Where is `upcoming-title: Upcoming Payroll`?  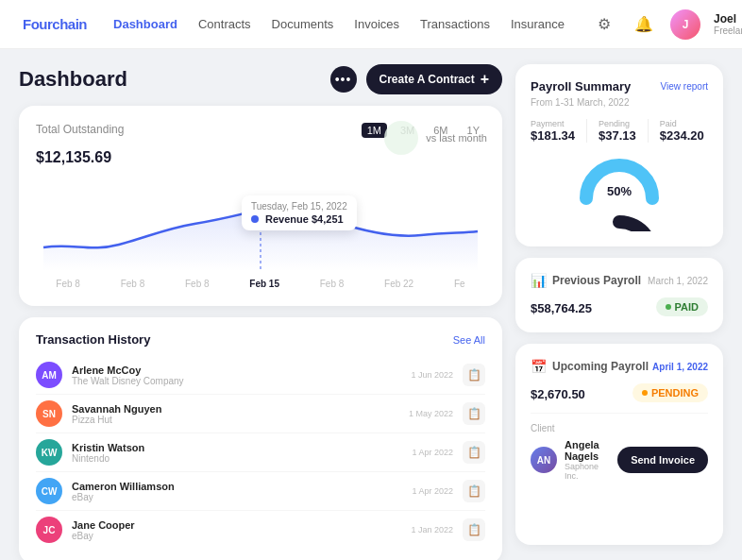 upcoming-title: Upcoming Payroll is located at coordinates (600, 366).